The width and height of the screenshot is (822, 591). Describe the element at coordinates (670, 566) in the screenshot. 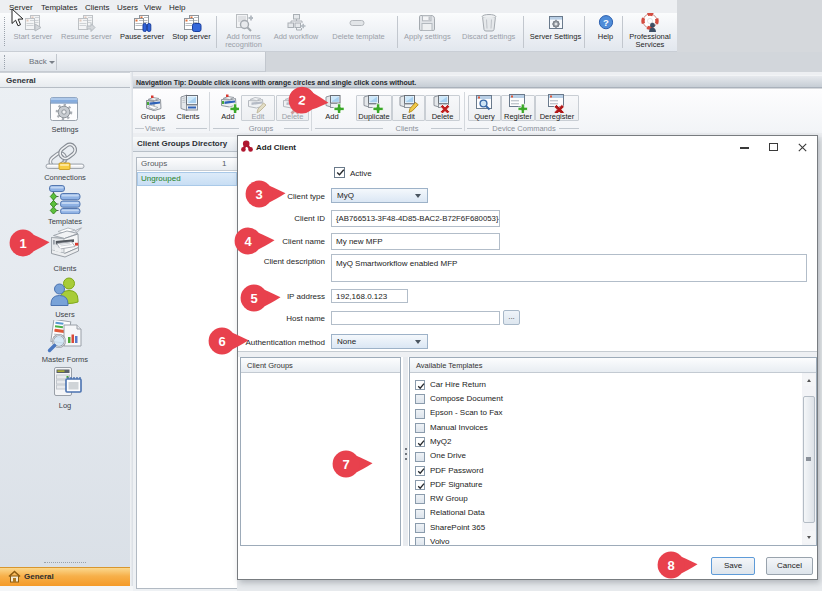

I see `svg-text: 8` at that location.